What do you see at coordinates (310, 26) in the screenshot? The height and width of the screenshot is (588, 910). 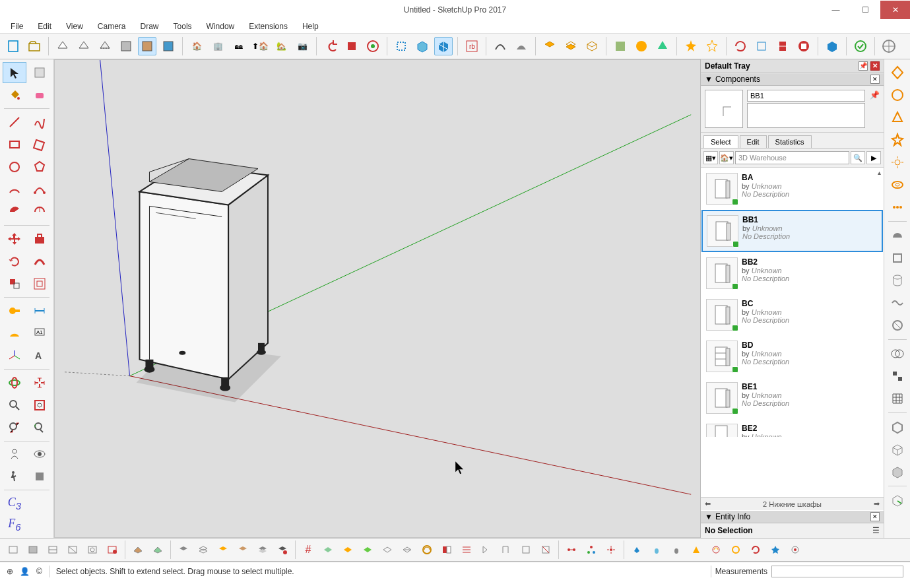 I see `menu-help: Help` at bounding box center [310, 26].